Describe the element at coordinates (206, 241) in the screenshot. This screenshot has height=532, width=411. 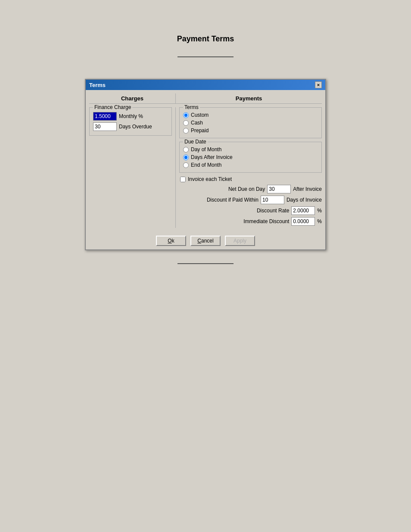
I see `cancel-button: Cancel` at that location.